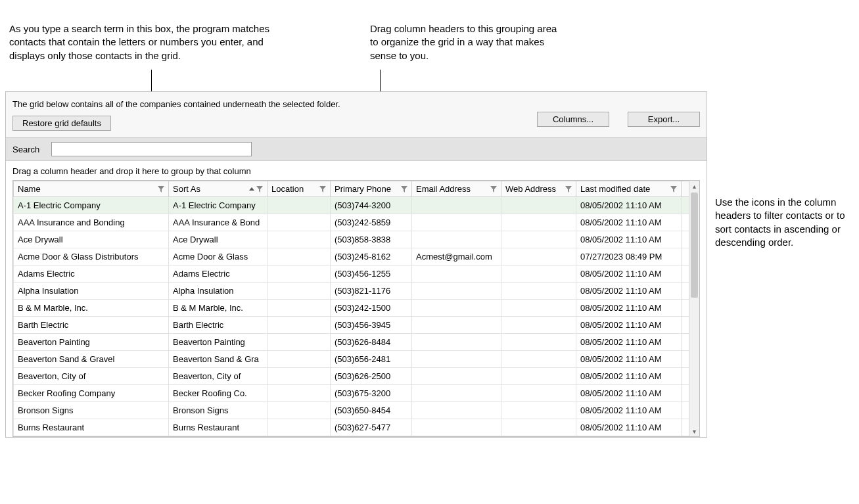  I want to click on cell-primary-phone: (503)242-5859, so click(371, 223).